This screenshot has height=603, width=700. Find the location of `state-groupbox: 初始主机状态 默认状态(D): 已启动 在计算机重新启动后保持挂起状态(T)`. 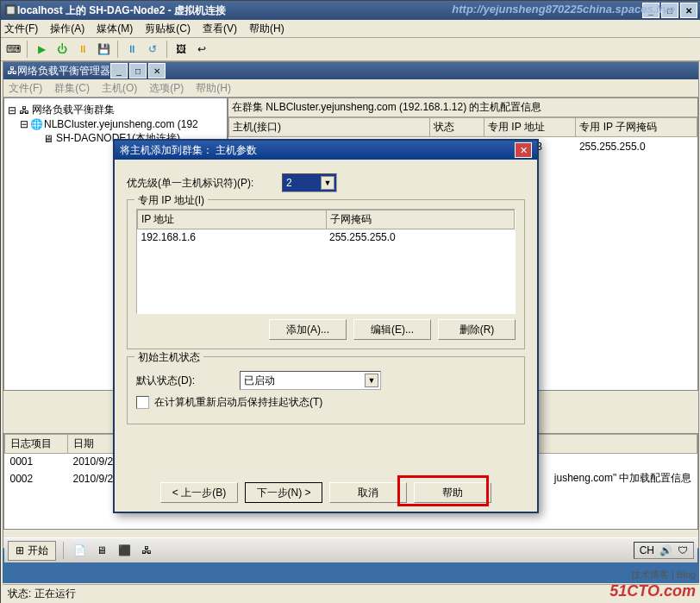

state-groupbox: 初始主机状态 默认状态(D): 已启动 在计算机重新启动后保持挂起状态(T) is located at coordinates (326, 390).